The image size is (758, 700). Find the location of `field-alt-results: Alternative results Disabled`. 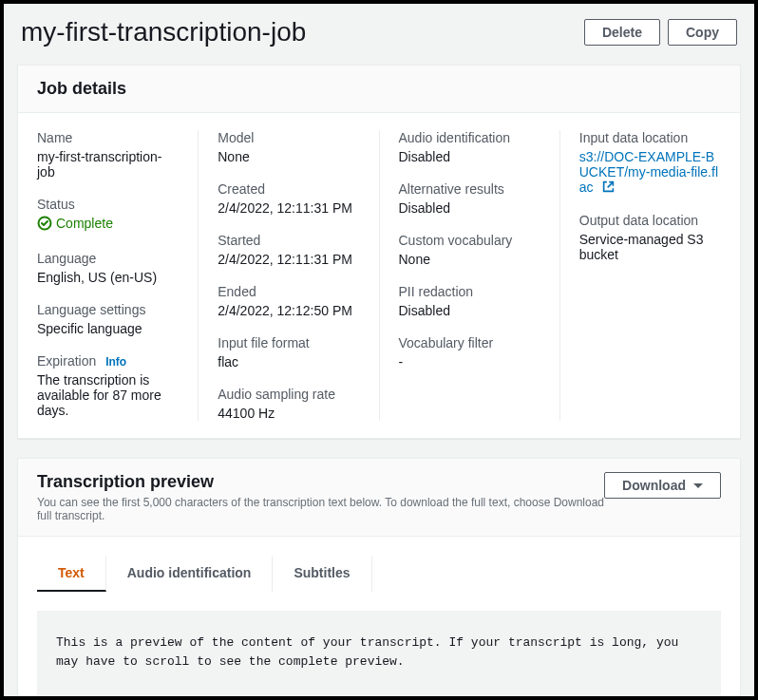

field-alt-results: Alternative results Disabled is located at coordinates (469, 199).